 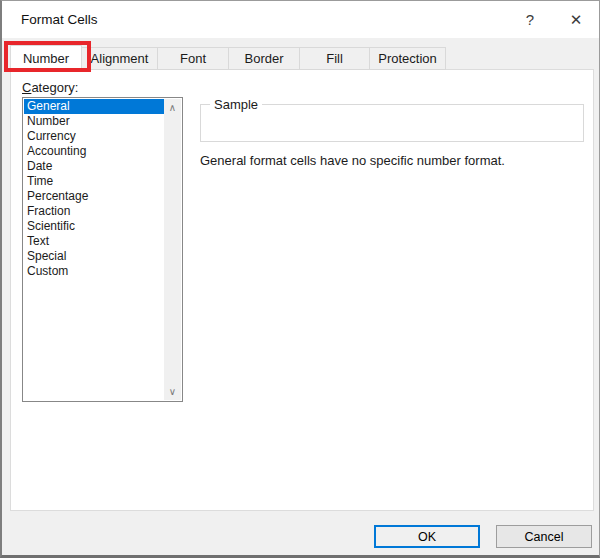 What do you see at coordinates (94, 189) in the screenshot?
I see `category-list-items: GeneralNumberCurrencyAccountingDateTimeP…` at bounding box center [94, 189].